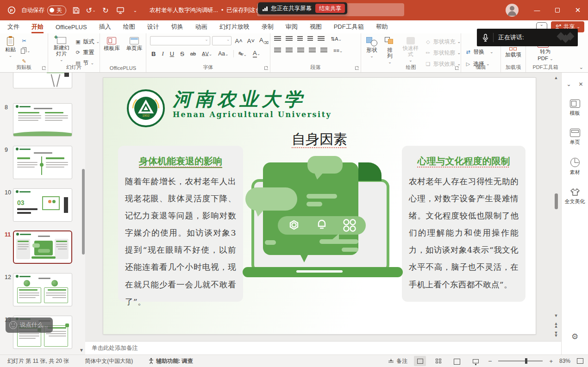 The image size is (588, 367). I want to click on bold-button: B, so click(154, 54).